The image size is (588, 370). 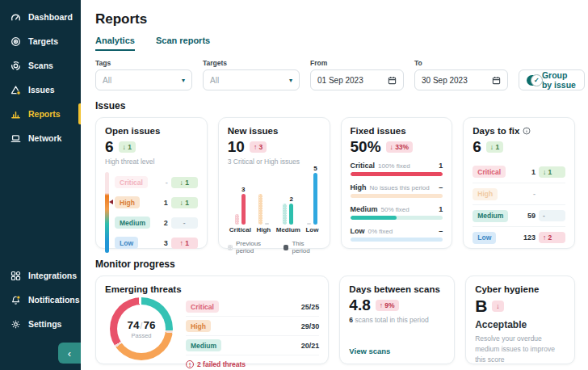 I want to click on row-value: 2, so click(x=163, y=223).